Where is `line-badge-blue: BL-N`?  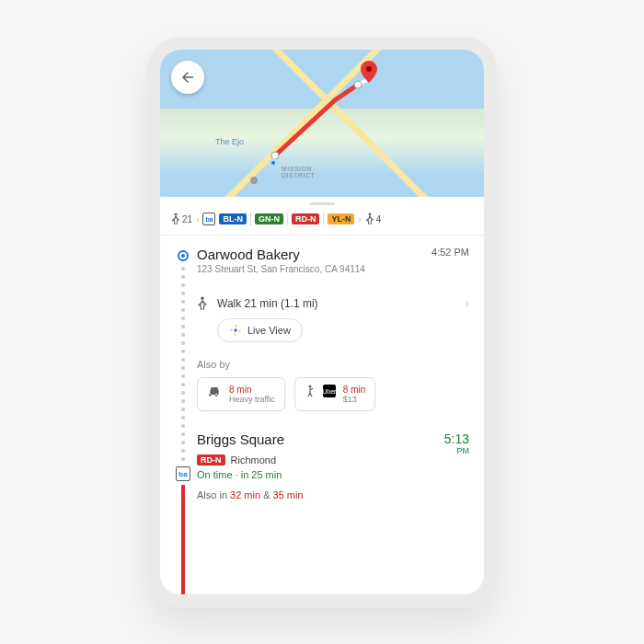
line-badge-blue: BL-N is located at coordinates (233, 219).